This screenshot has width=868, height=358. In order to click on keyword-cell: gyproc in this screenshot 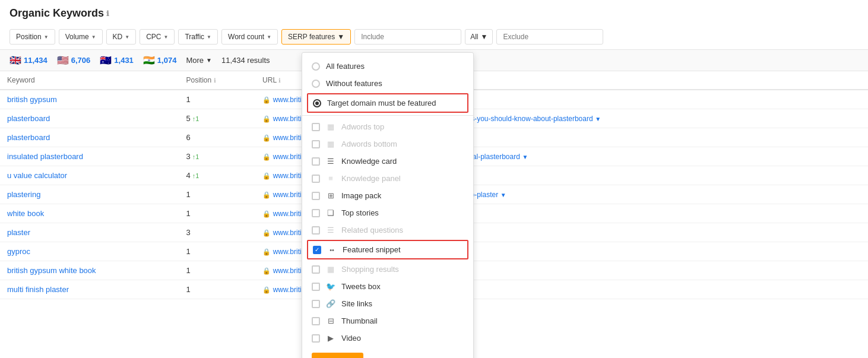, I will do `click(89, 252)`.